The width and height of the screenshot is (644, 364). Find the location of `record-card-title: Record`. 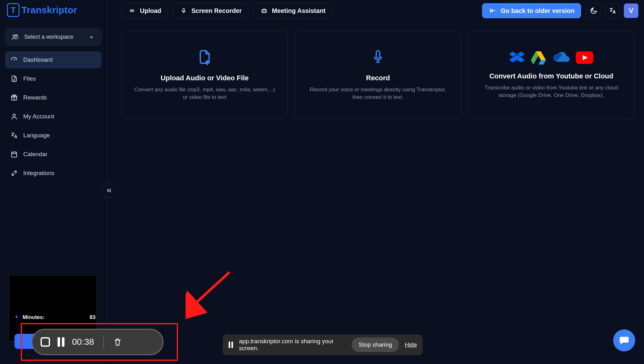

record-card-title: Record is located at coordinates (378, 78).